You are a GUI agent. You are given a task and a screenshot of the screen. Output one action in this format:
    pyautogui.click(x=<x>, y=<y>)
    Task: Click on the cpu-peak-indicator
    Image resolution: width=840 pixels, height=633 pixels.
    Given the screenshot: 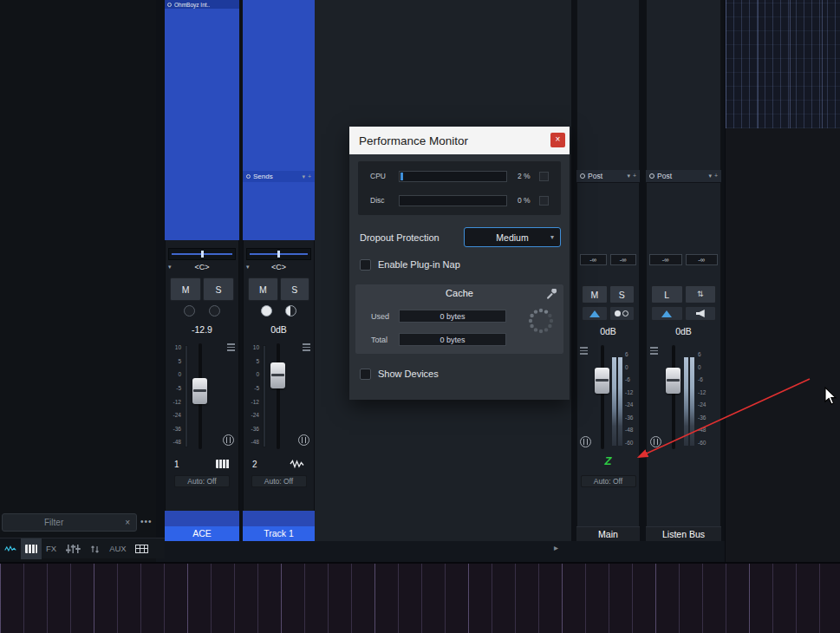 What is the action you would take?
    pyautogui.click(x=544, y=177)
    